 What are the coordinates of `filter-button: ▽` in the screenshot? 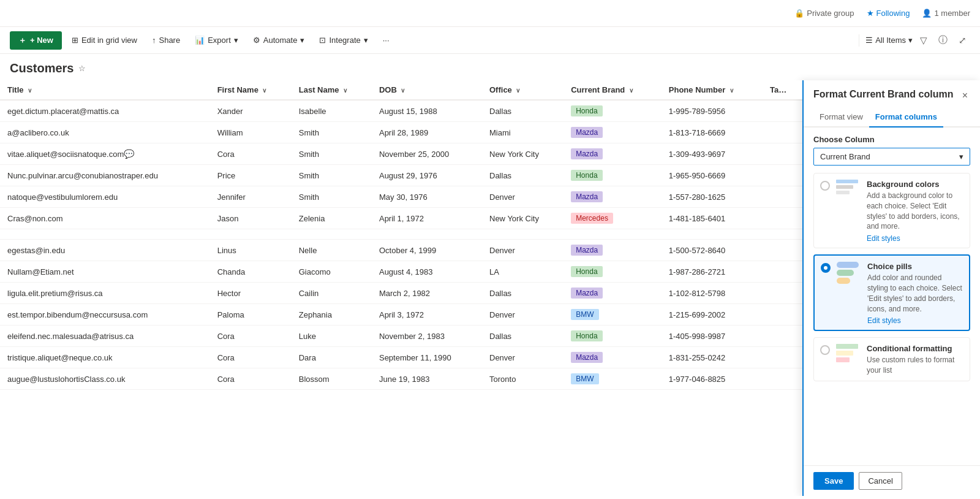 It's located at (924, 40).